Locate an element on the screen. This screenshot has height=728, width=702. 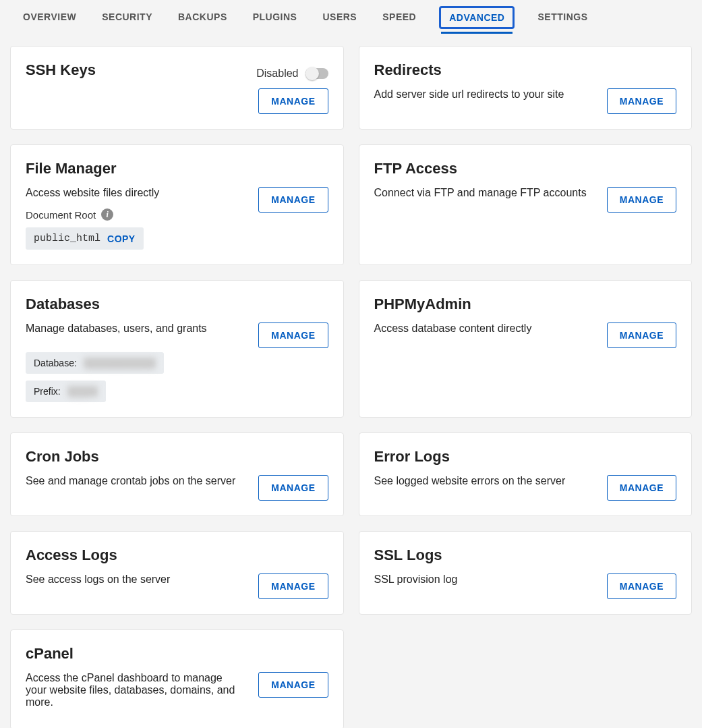
card-desc: Access the cPanel dashboard to manage yo… is located at coordinates (135, 690).